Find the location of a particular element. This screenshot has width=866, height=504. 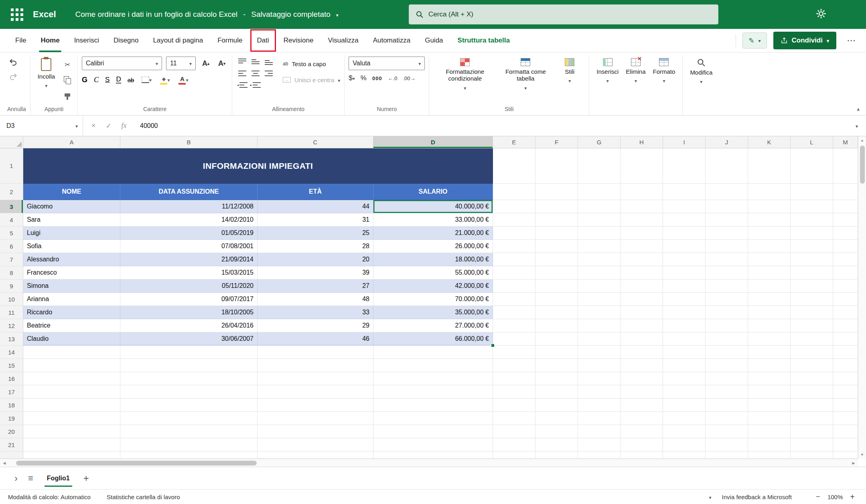

app-launcher-button is located at coordinates (17, 14).